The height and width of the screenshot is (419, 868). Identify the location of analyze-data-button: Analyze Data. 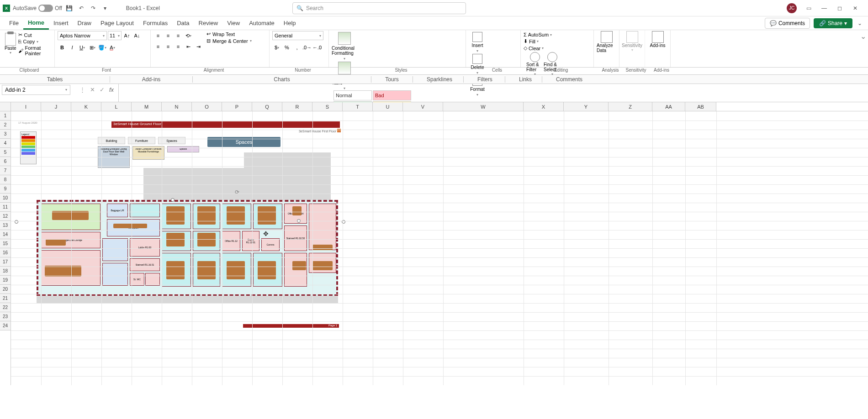
(607, 48).